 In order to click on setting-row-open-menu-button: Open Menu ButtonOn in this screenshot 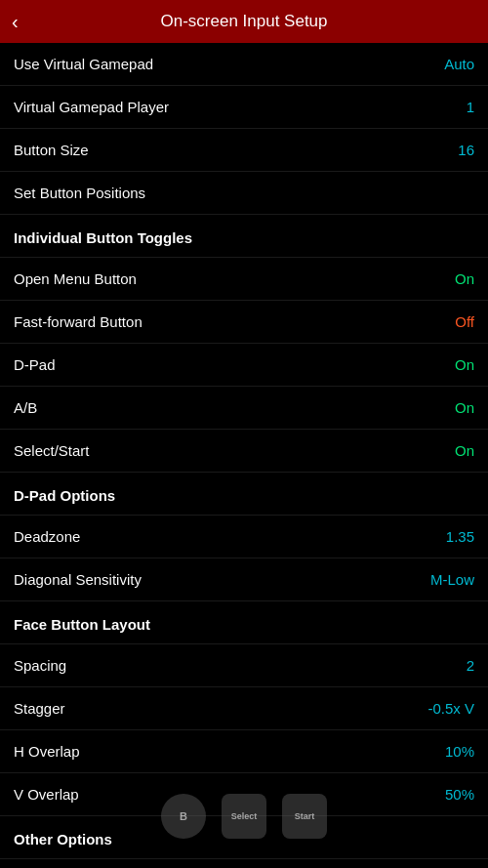, I will do `click(244, 279)`.